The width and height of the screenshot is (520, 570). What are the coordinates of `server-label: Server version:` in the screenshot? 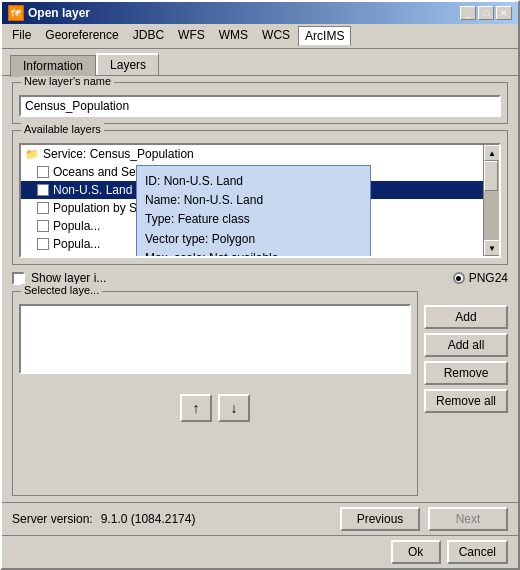 It's located at (52, 519).